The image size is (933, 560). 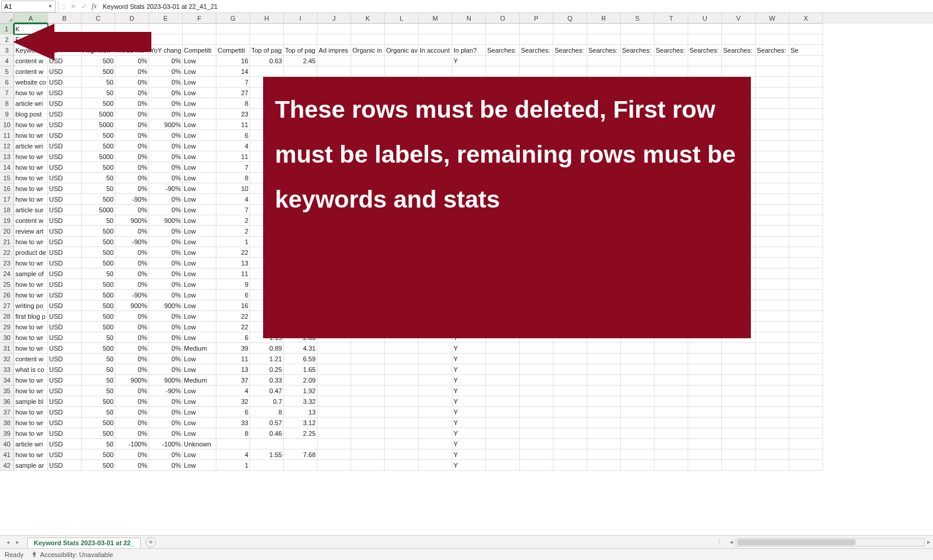 I want to click on cell: Searches:, so click(x=503, y=50).